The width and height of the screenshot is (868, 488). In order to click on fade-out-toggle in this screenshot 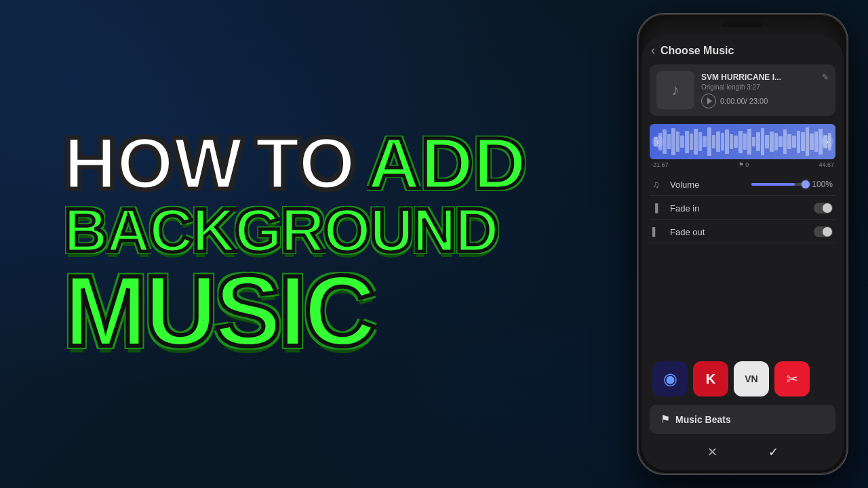, I will do `click(823, 232)`.